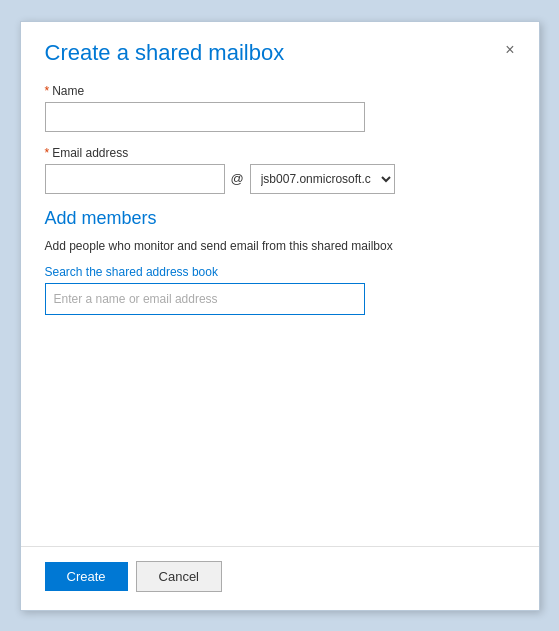 The height and width of the screenshot is (631, 559). What do you see at coordinates (280, 272) in the screenshot?
I see `search-label: Search the shared address book` at bounding box center [280, 272].